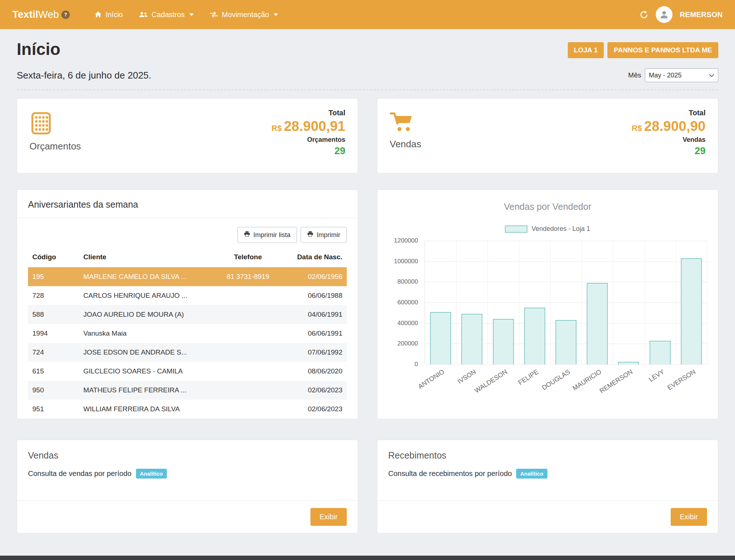 The image size is (735, 560). I want to click on summary-card-label: Orçamentos, so click(55, 146).